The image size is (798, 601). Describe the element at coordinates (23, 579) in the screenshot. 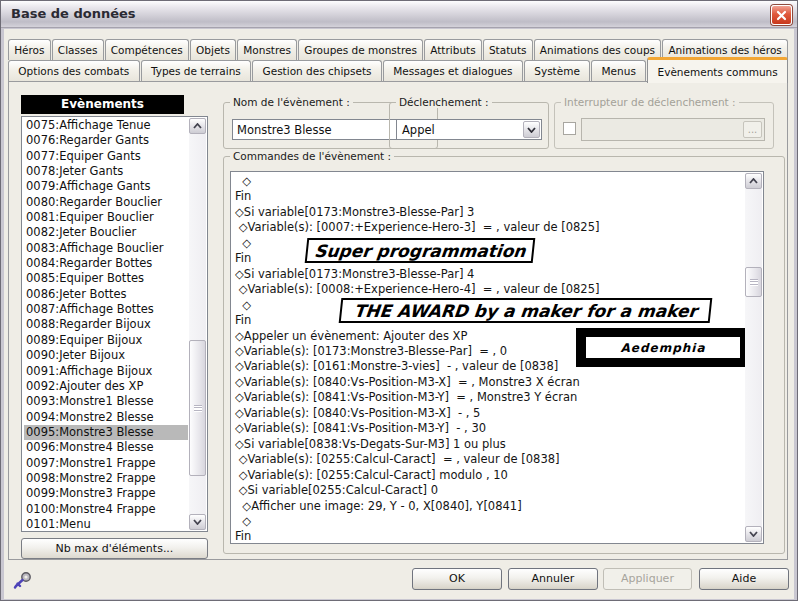

I see `key-icon` at that location.